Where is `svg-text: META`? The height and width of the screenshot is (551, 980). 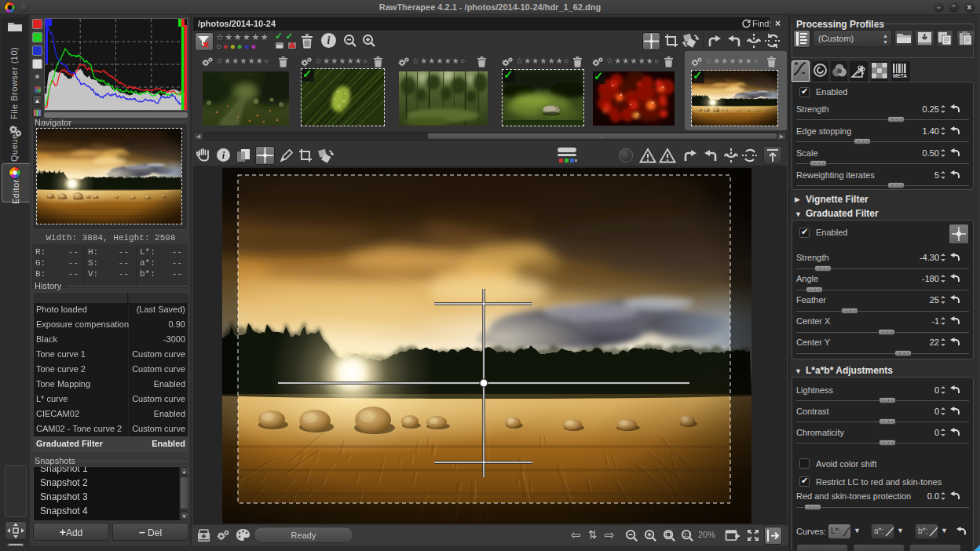 svg-text: META is located at coordinates (900, 75).